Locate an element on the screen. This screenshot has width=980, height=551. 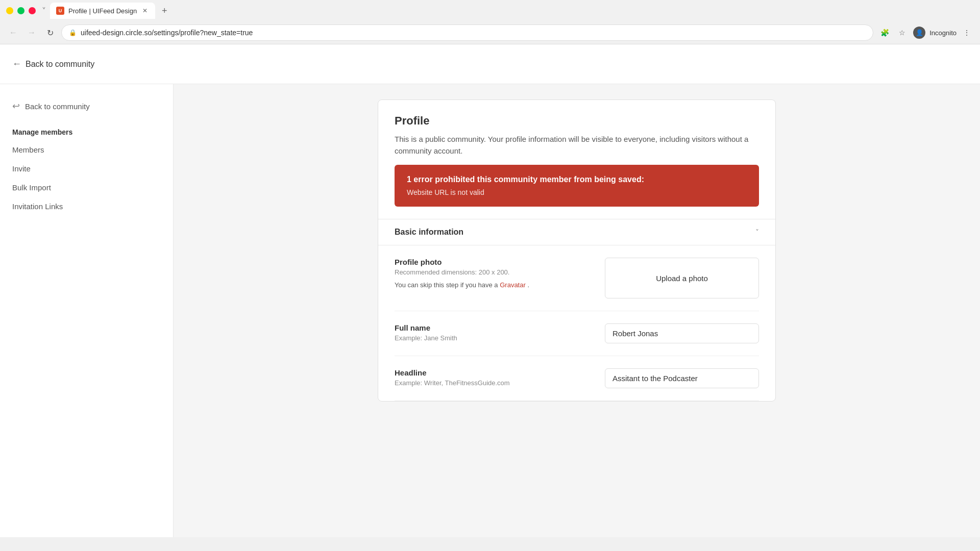
new-tab-button: + is located at coordinates (164, 11).